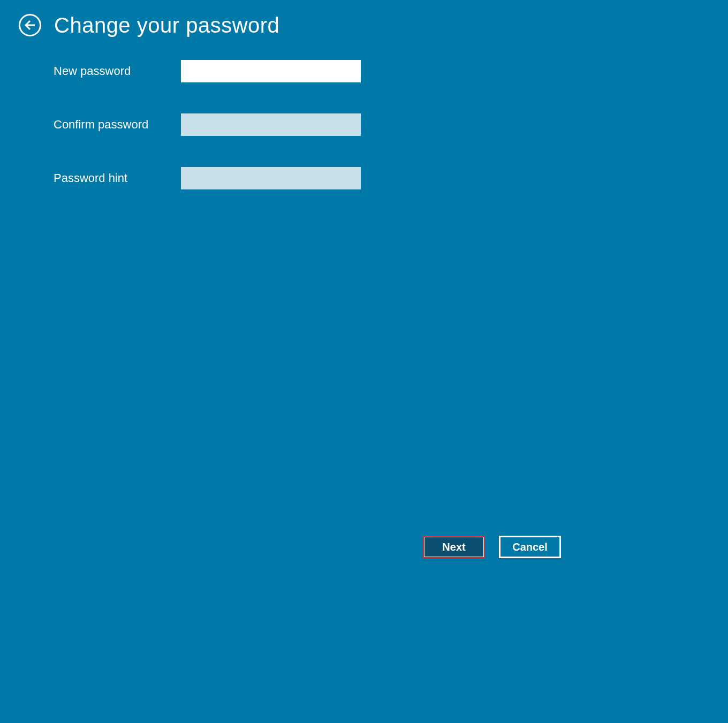 The height and width of the screenshot is (723, 728). Describe the element at coordinates (117, 71) in the screenshot. I see `new-password-label: New password` at that location.